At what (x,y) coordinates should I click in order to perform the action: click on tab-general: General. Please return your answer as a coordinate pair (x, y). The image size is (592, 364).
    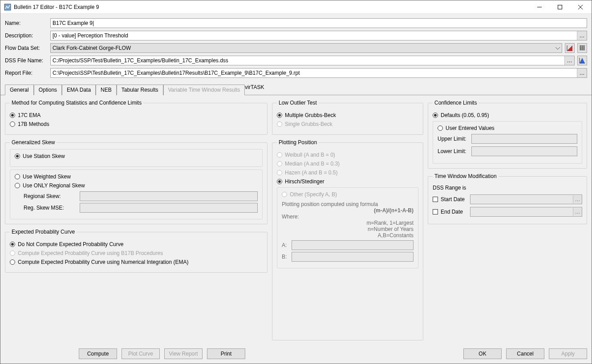
    Looking at the image, I should click on (20, 90).